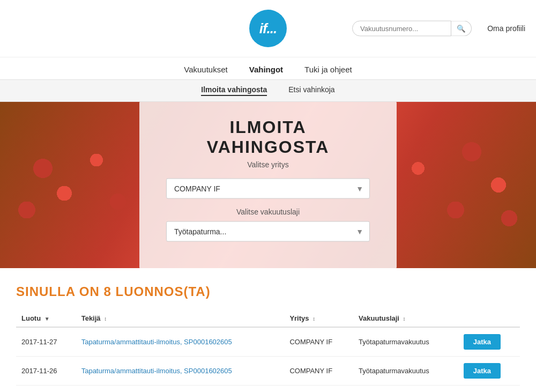 Image resolution: width=536 pixels, height=392 pixels. I want to click on cell-action-2: Jatka, so click(489, 371).